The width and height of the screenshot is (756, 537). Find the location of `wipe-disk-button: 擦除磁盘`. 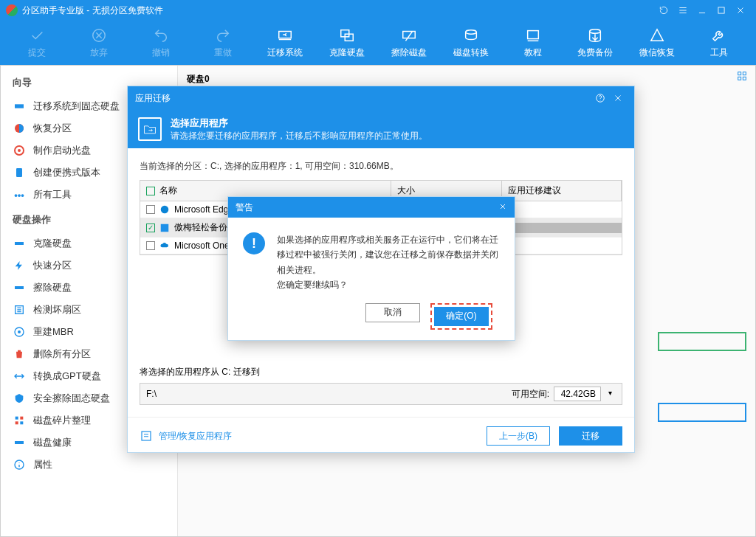

wipe-disk-button: 擦除磁盘 is located at coordinates (409, 43).